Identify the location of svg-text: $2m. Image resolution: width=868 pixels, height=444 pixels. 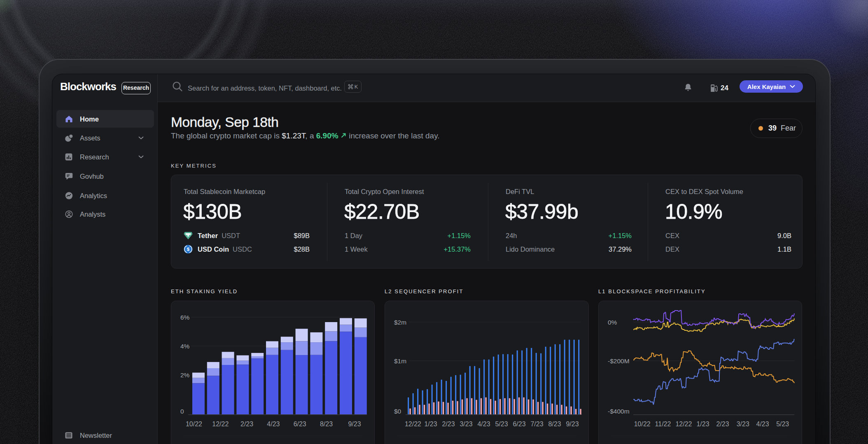
(400, 322).